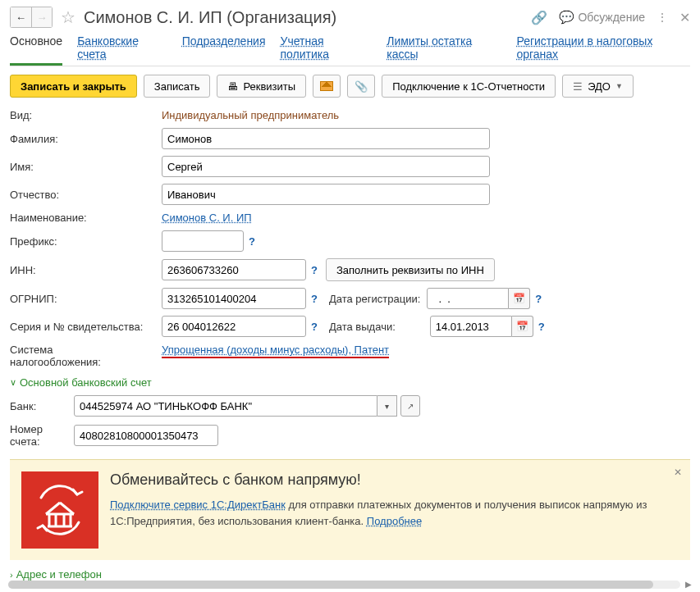 This screenshot has height=592, width=700. Describe the element at coordinates (471, 326) in the screenshot. I see `issue-date-input` at that location.